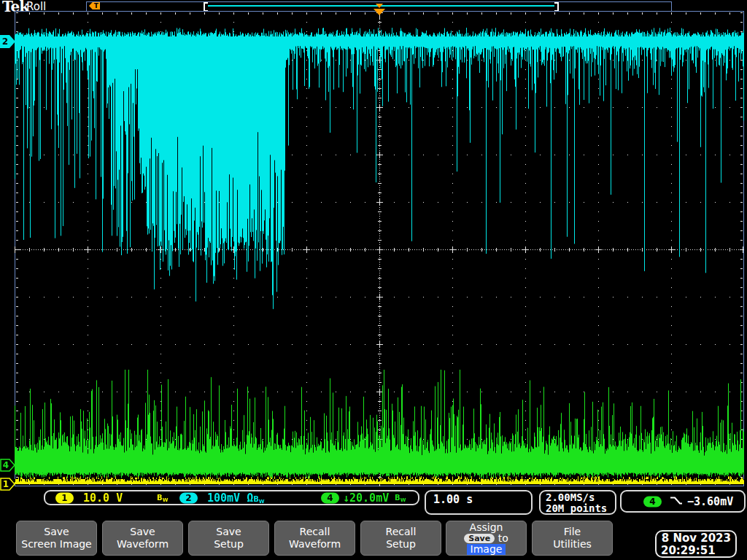  What do you see at coordinates (401, 538) in the screenshot?
I see `recall-setup-button: RecallSetup` at bounding box center [401, 538].